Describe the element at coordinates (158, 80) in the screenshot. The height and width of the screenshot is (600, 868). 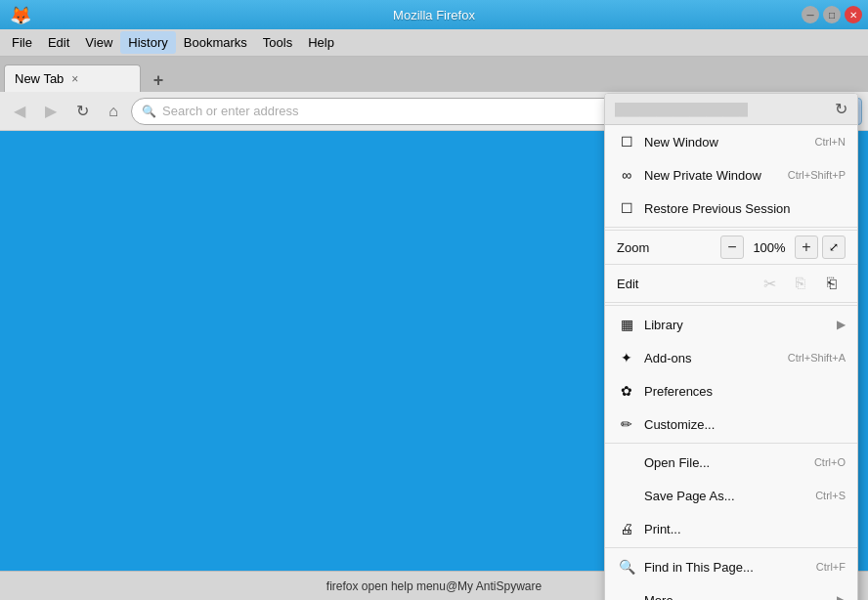
I see `new-tab-button: +` at that location.